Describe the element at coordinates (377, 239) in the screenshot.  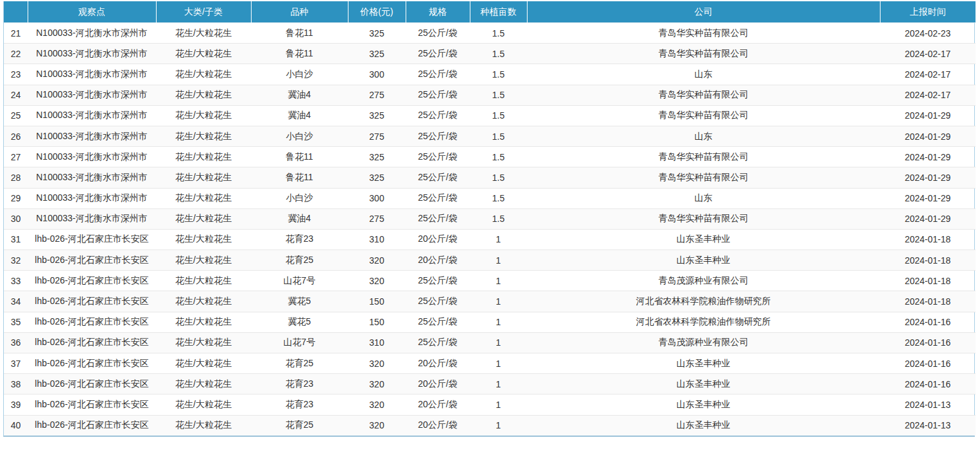
I see `cell-price: 310` at that location.